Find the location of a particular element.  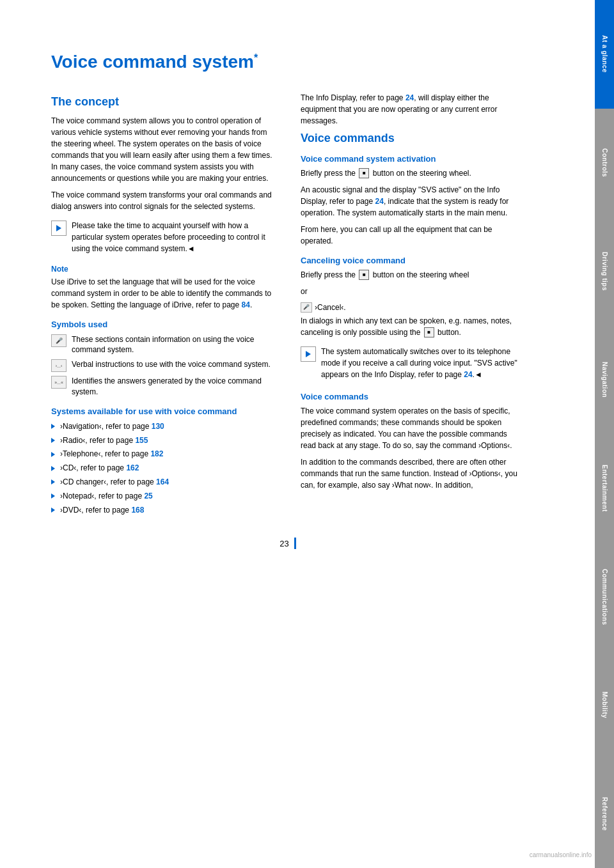

cd-page-link: 162 is located at coordinates (132, 468).